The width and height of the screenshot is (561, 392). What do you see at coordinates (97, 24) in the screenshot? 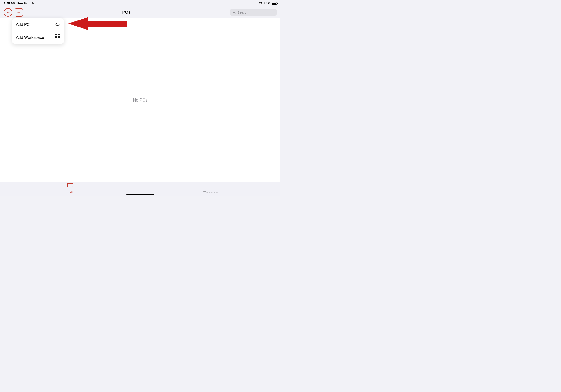
I see `red-arrow` at bounding box center [97, 24].